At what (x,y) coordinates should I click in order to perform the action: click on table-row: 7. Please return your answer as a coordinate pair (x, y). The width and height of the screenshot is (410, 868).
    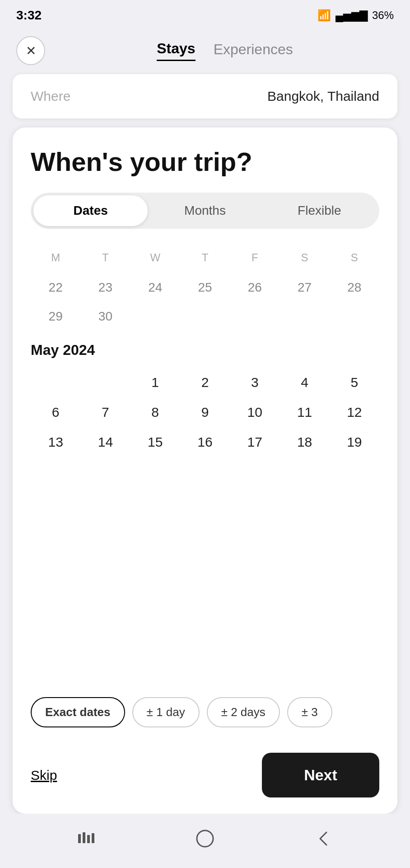
    Looking at the image, I should click on (105, 412).